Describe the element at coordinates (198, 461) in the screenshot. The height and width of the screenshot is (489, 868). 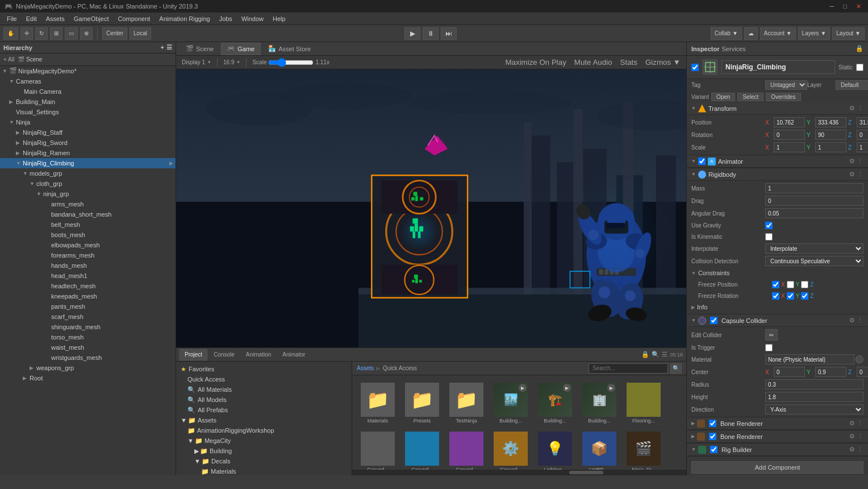
I see `decals-arrow: ▼` at that location.